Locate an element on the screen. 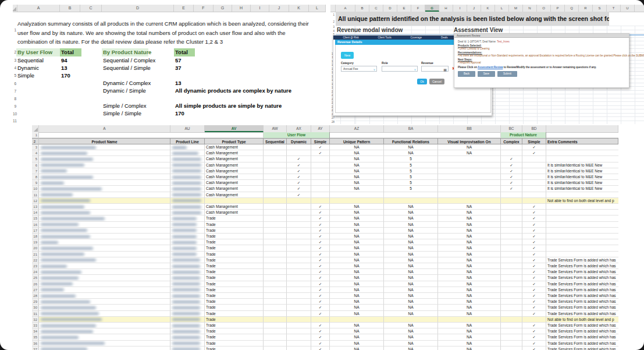 The height and width of the screenshot is (350, 644). column-header-functional-relations: Functional Relations is located at coordinates (411, 141).